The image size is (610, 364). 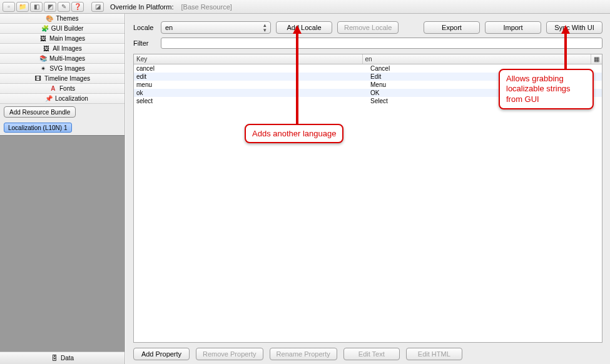 What do you see at coordinates (169, 28) in the screenshot?
I see `locale-value: en` at bounding box center [169, 28].